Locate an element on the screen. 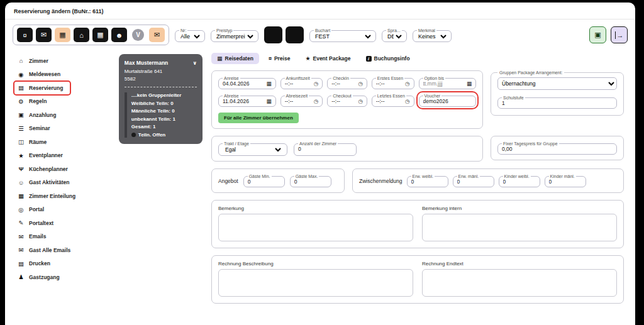 This screenshot has height=325, width=644. tagespreis-input is located at coordinates (557, 149).